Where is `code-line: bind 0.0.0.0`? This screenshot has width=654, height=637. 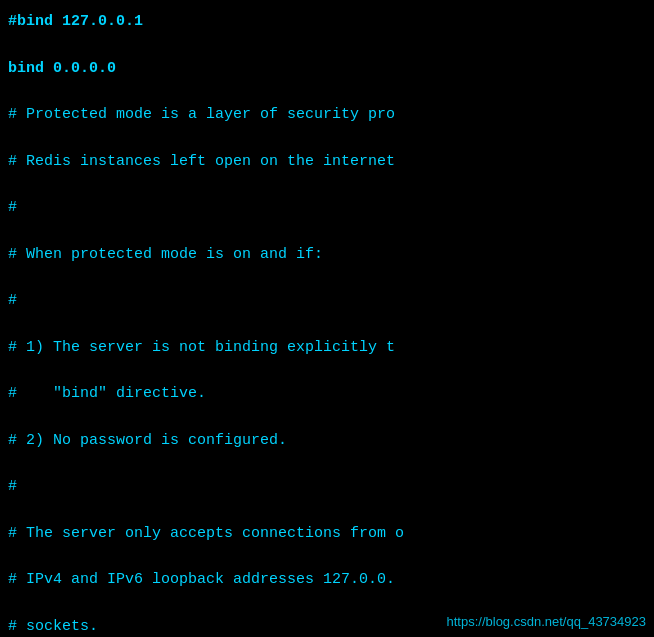
code-line: bind 0.0.0.0 is located at coordinates (327, 68).